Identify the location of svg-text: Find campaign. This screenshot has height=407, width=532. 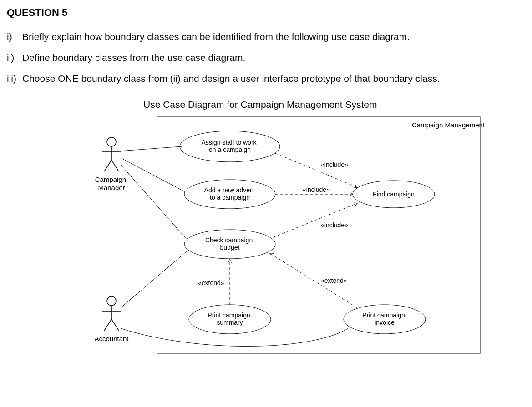
(394, 194).